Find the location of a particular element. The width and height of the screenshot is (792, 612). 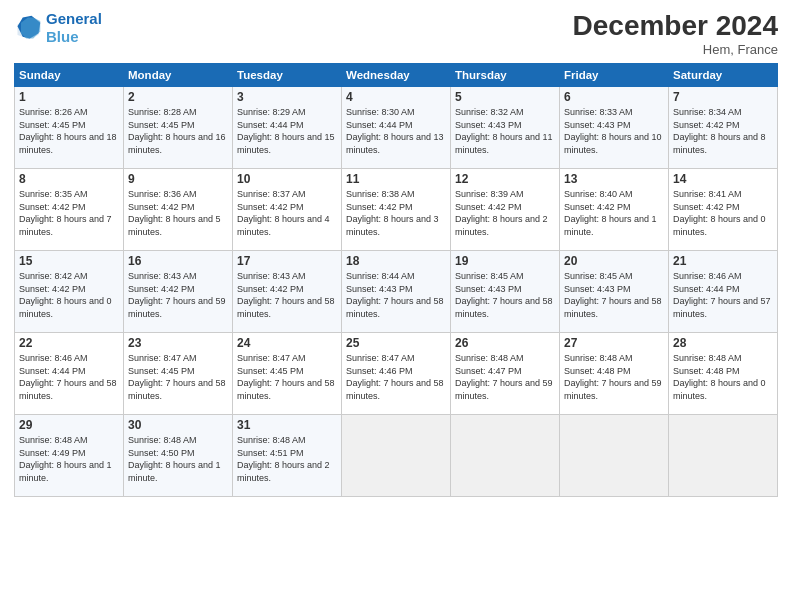

day-info: Sunrise: 8:42 AM Sunset: 4:42 PM Dayligh… is located at coordinates (69, 295).